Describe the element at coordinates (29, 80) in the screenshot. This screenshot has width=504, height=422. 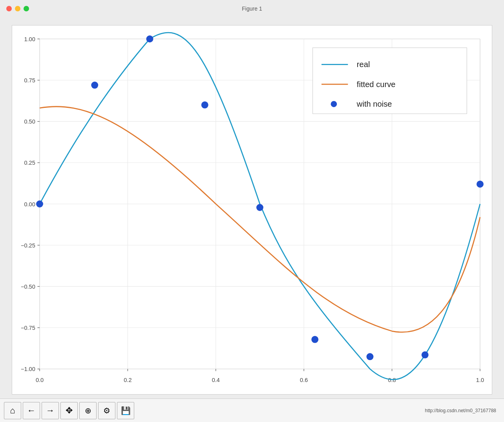
I see `svg-text: 0.75` at that location.